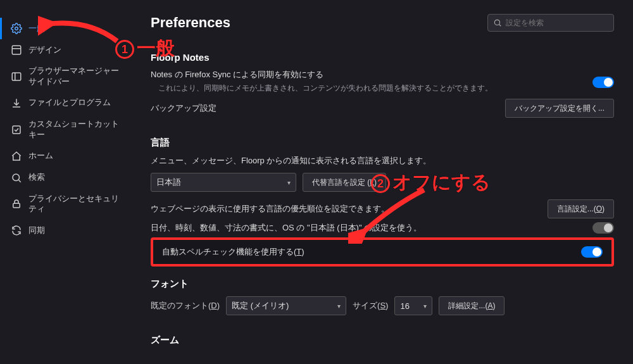 The width and height of the screenshot is (633, 364). What do you see at coordinates (168, 182) in the screenshot?
I see `language-select-value: 日本語` at bounding box center [168, 182].